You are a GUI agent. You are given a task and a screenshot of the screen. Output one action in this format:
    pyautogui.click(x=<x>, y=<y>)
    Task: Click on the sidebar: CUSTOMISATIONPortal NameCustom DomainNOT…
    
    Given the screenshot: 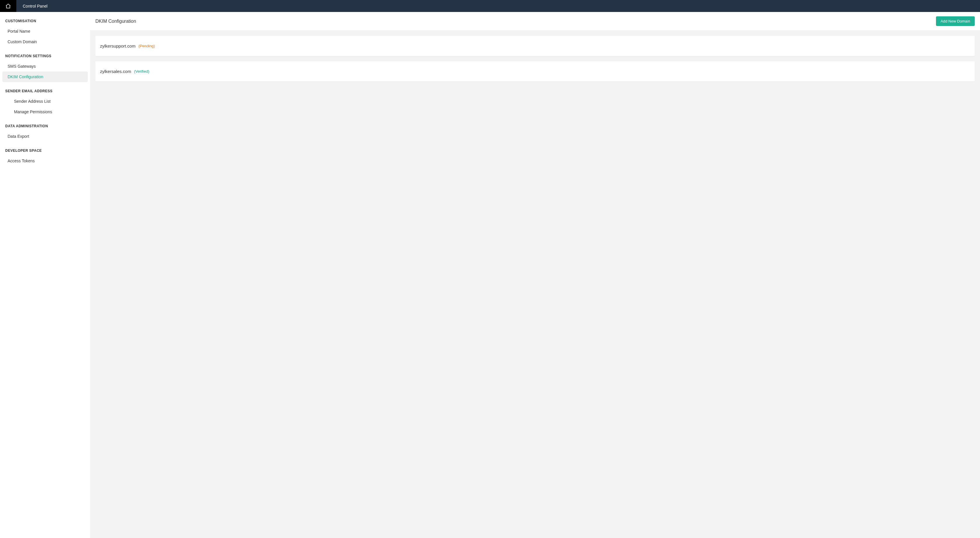 What is the action you would take?
    pyautogui.click(x=45, y=275)
    